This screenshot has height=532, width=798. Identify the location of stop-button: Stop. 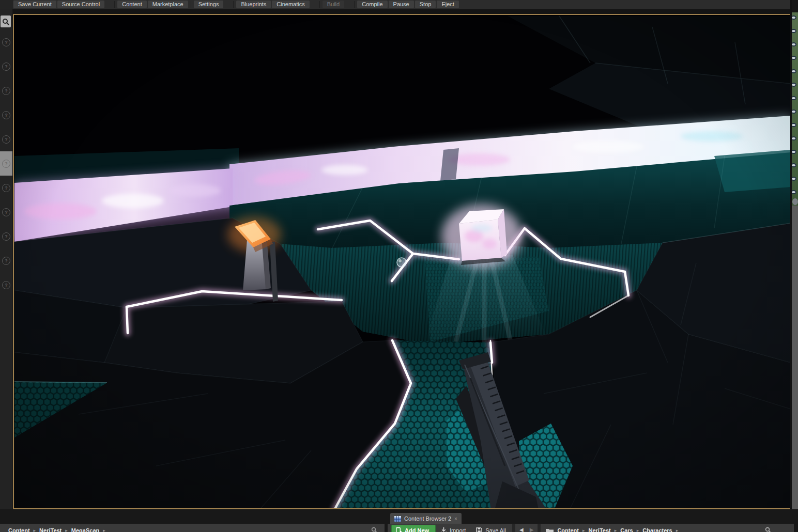
(426, 4).